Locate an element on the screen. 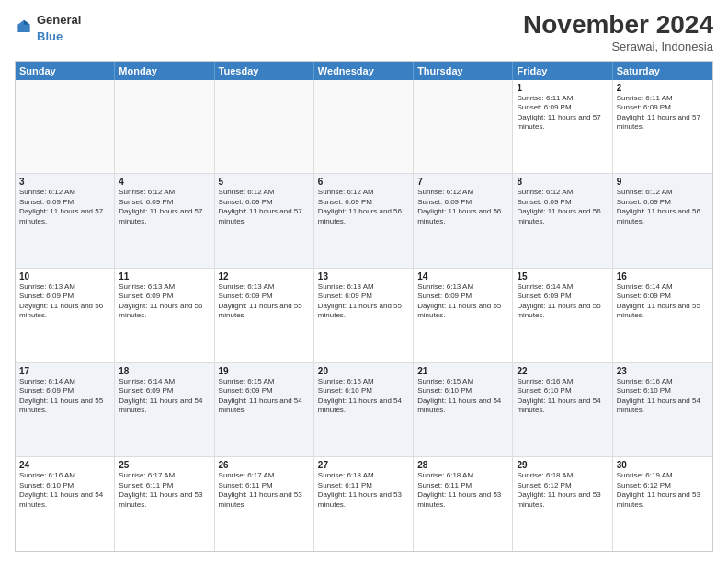 The image size is (728, 563). day-number: 22 is located at coordinates (563, 372).